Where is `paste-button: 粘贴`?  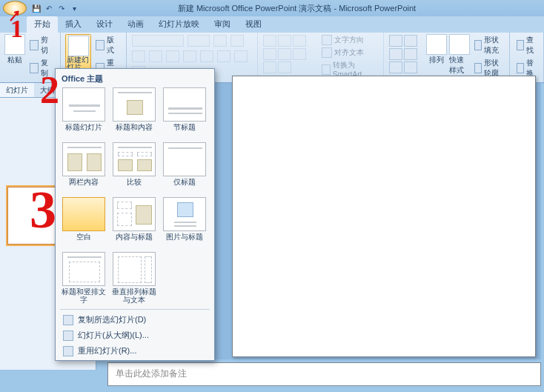 paste-button: 粘贴 is located at coordinates (15, 50).